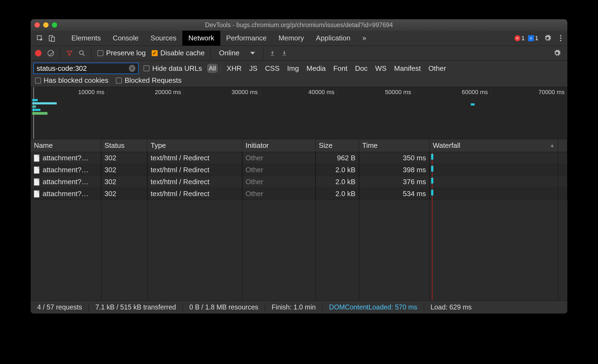  Describe the element at coordinates (125, 38) in the screenshot. I see `tab-console: Console` at that location.